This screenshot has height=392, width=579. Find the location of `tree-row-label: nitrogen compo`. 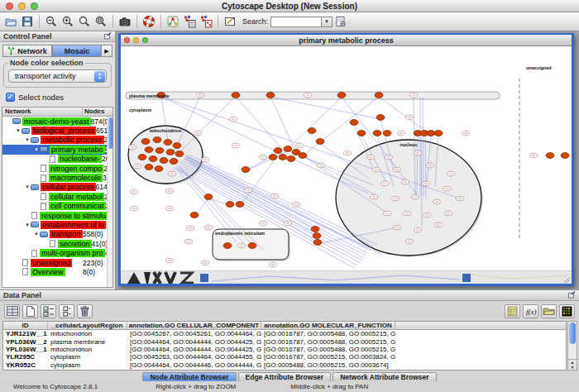

tree-row-label: nitrogen compo is located at coordinates (76, 169).